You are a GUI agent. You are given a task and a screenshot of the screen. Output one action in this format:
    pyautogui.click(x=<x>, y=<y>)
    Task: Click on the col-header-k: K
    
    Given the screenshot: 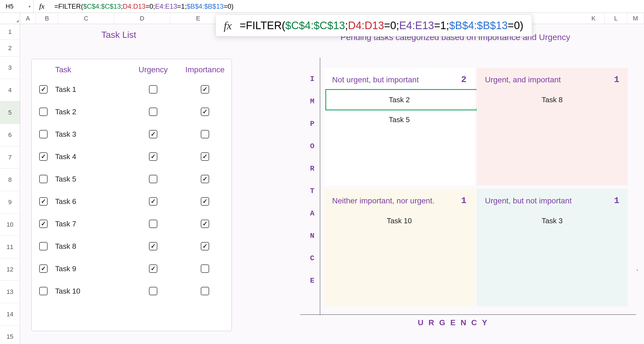 What is the action you would take?
    pyautogui.click(x=594, y=18)
    